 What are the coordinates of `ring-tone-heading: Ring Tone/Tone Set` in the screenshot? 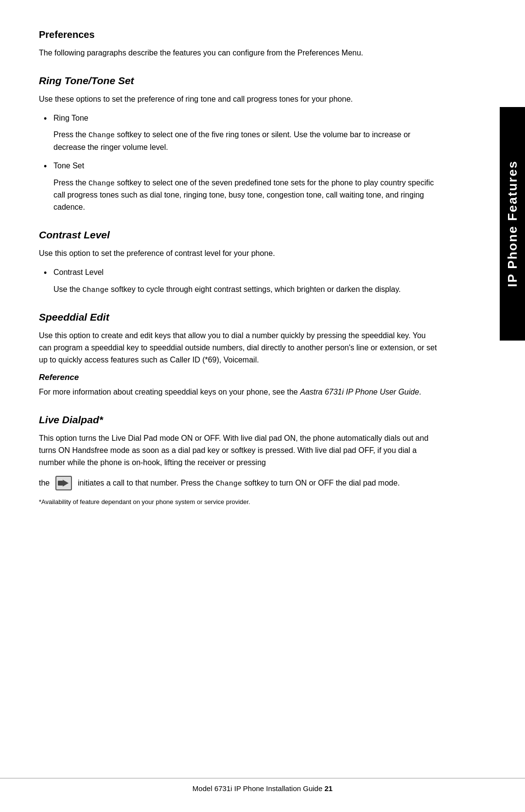 It's located at (238, 81).